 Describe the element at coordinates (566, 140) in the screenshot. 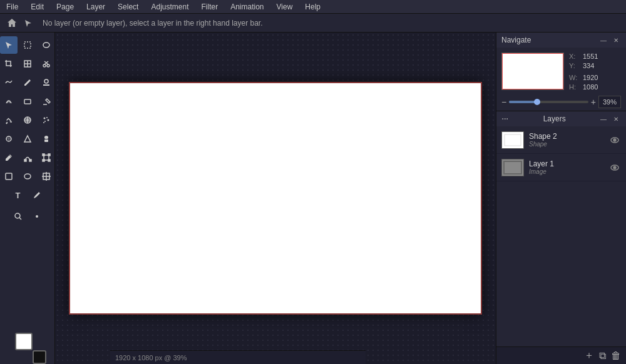

I see `layer-info-shape2: Shape 2 Shape` at that location.